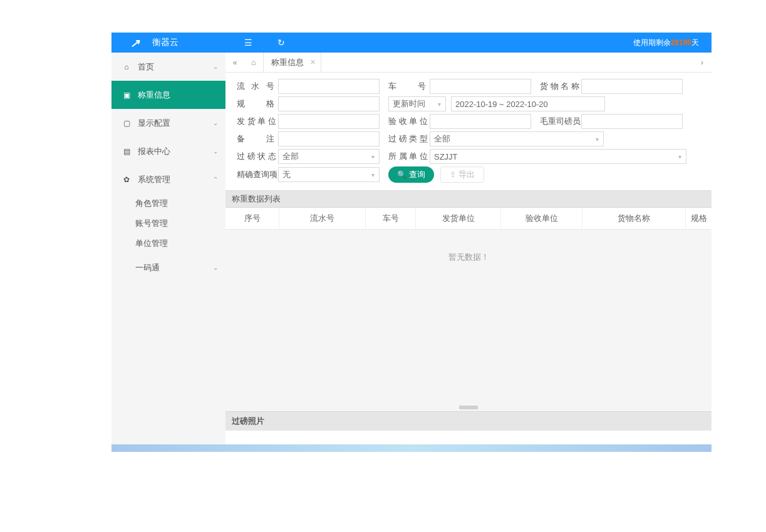 The height and width of the screenshot is (532, 766). I want to click on receiver-input, so click(480, 121).